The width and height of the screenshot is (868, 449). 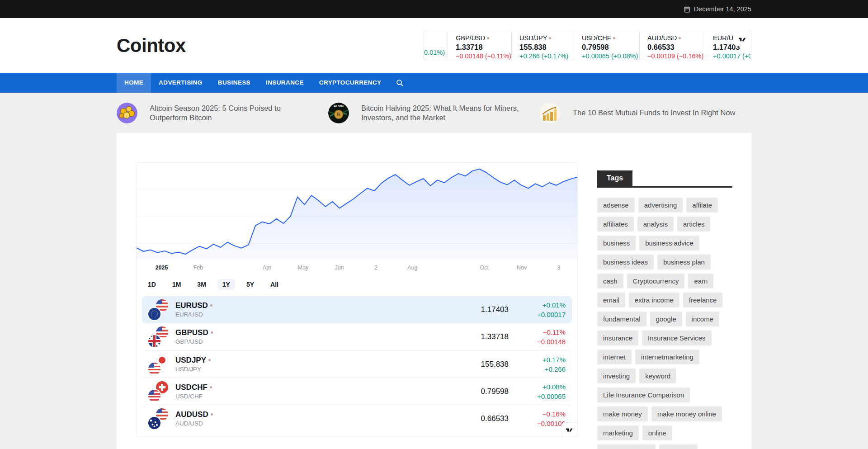 What do you see at coordinates (610, 281) in the screenshot?
I see `tag-pill: cash` at bounding box center [610, 281].